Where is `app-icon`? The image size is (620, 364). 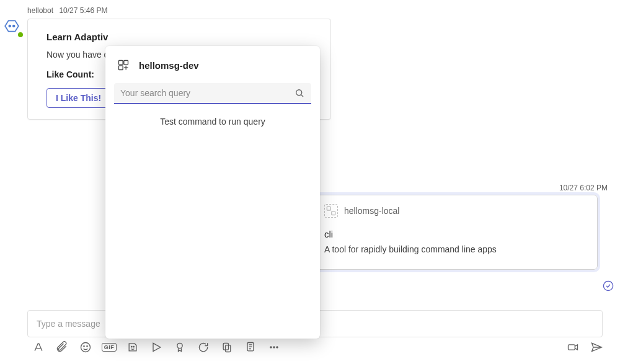
app-icon is located at coordinates (331, 211).